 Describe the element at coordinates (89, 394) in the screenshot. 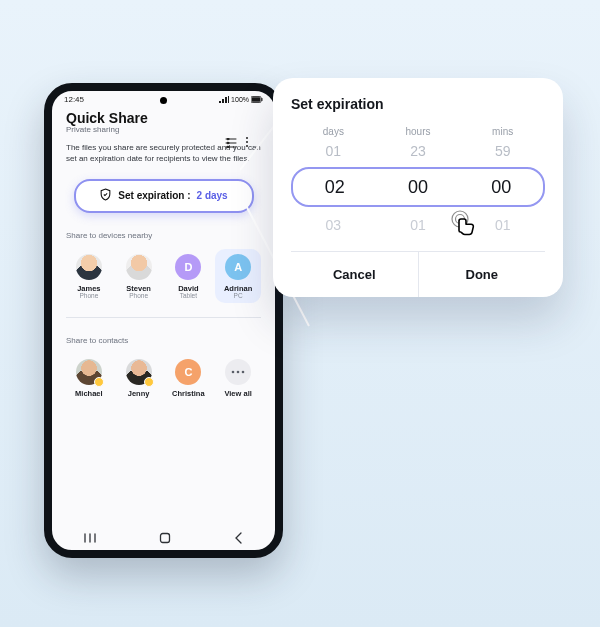

I see `contact-name: Michael` at that location.